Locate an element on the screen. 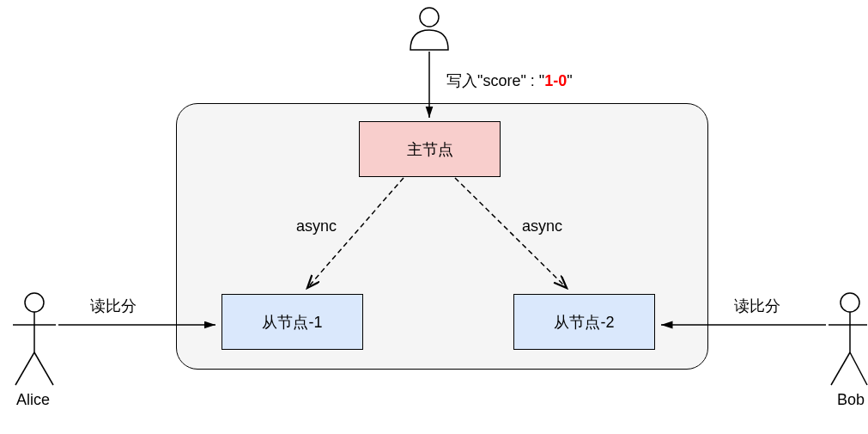 Image resolution: width=868 pixels, height=434 pixels. write-value: 1-0 is located at coordinates (555, 81).